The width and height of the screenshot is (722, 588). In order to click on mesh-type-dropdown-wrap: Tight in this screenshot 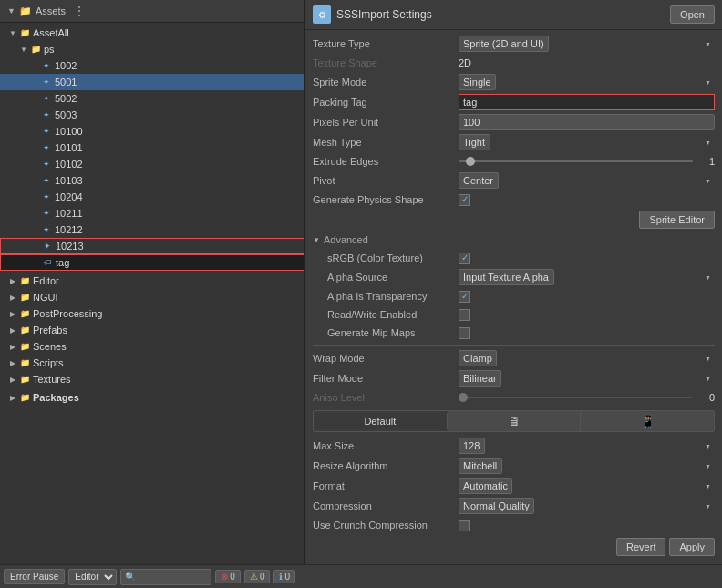, I will do `click(587, 142)`.